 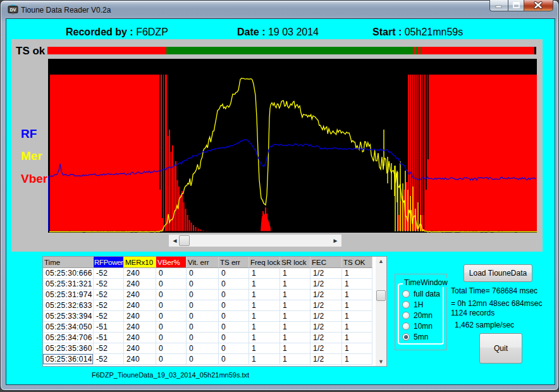 What do you see at coordinates (13, 10) in the screenshot?
I see `svg-text: DV` at bounding box center [13, 10].